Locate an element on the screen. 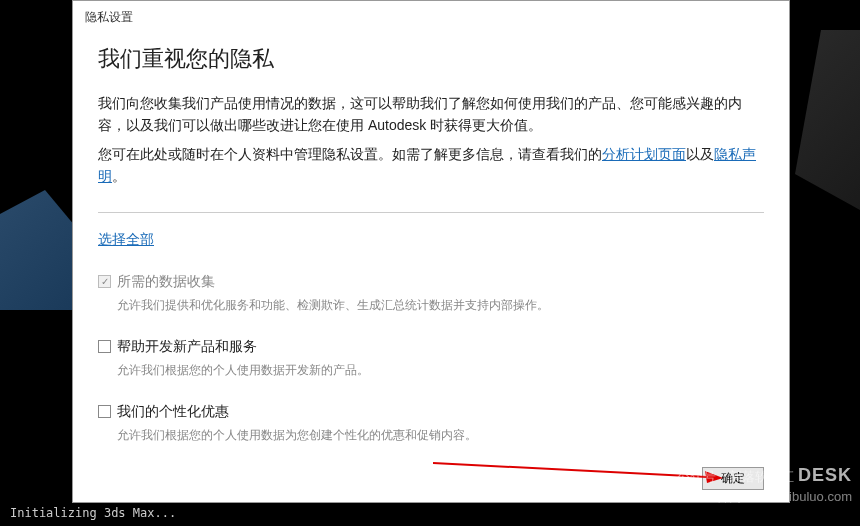 This screenshot has height=526, width=860. checkbox-new-products is located at coordinates (104, 346).